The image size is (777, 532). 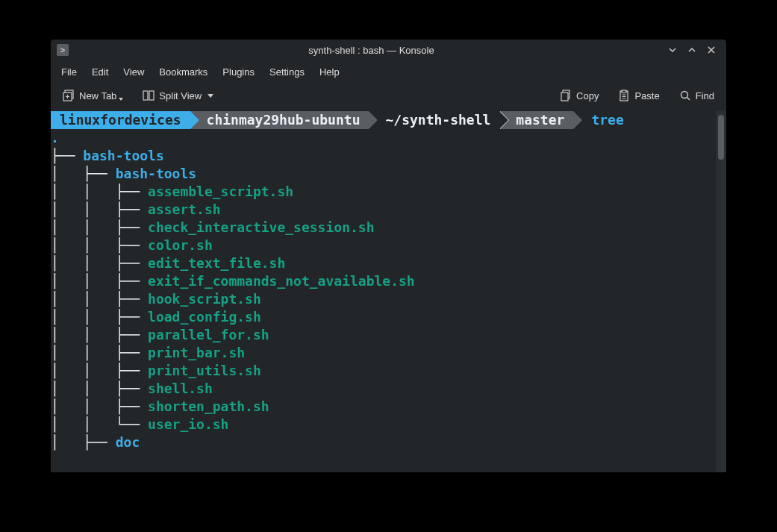 What do you see at coordinates (372, 51) in the screenshot?
I see `window-title: synth-shell : bash — Konsole` at bounding box center [372, 51].